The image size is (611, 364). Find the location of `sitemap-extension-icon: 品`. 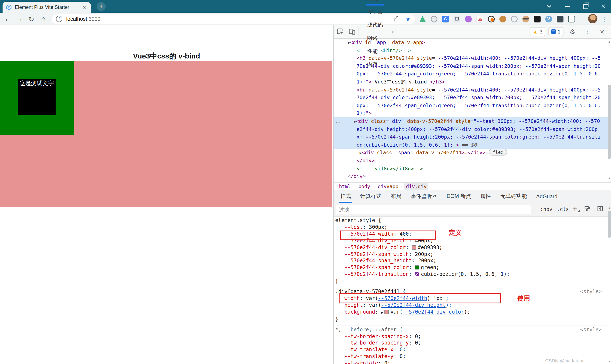

sitemap-extension-icon: 品 is located at coordinates (480, 19).